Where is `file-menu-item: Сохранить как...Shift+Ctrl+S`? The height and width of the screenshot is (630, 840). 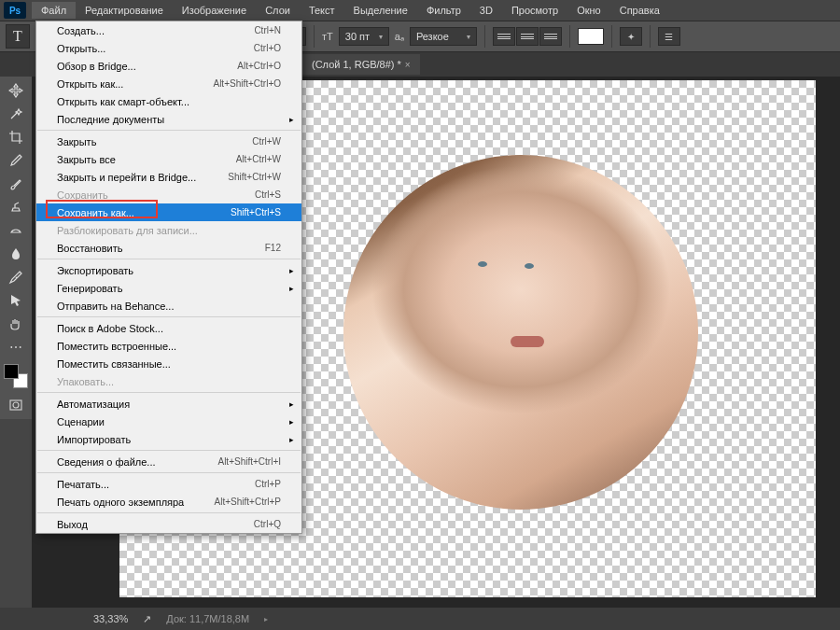 file-menu-item: Сохранить как...Shift+Ctrl+S is located at coordinates (169, 213).